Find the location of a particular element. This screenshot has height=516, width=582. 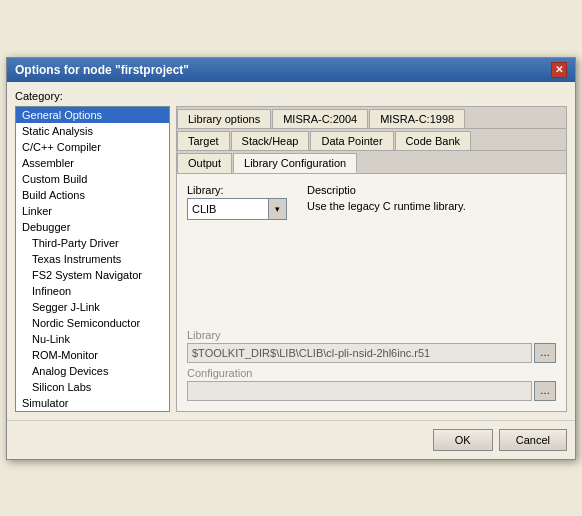

ok-button: OK is located at coordinates (463, 440).